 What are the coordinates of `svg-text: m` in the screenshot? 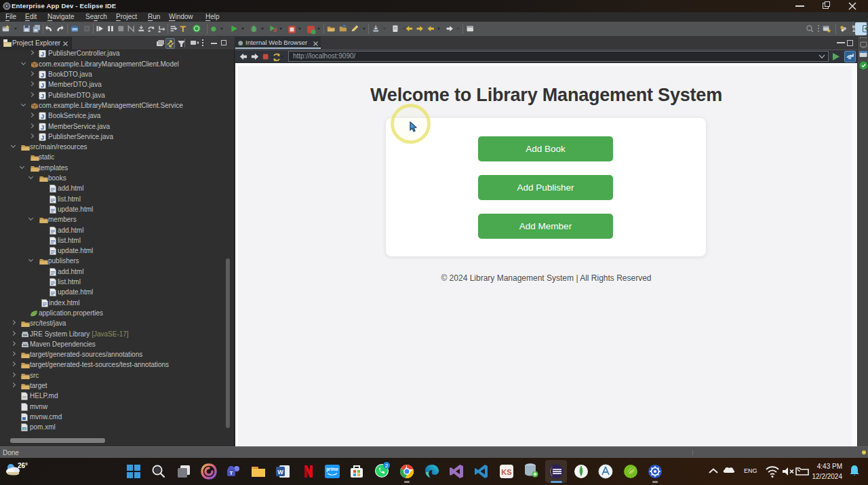 It's located at (24, 429).